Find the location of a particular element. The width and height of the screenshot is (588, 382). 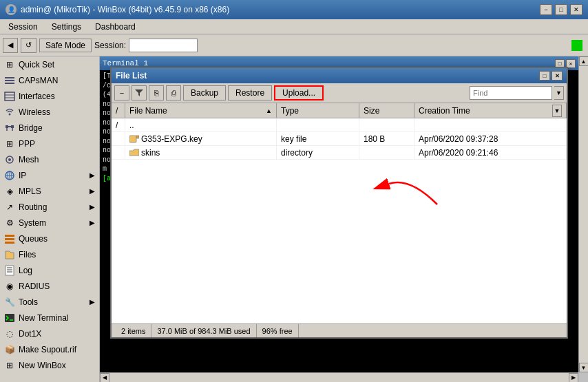

close-button: ✕ is located at coordinates (576, 10).